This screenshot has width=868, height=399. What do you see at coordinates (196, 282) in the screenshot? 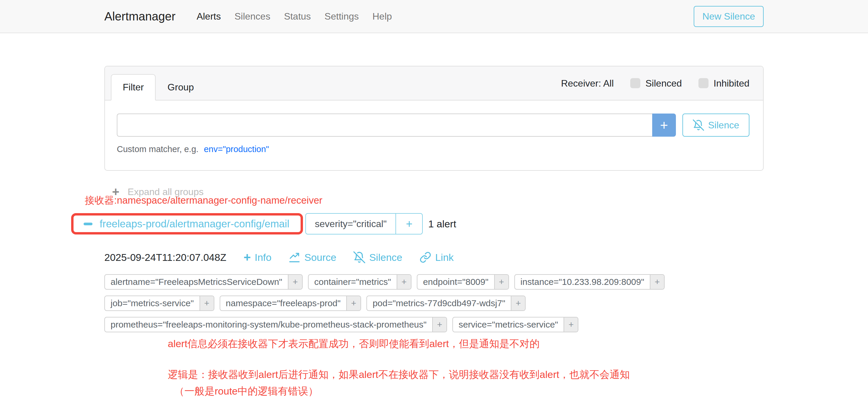
I see `label-tag-text: alertname="FreeleapsMetricsServiceDown"` at bounding box center [196, 282].